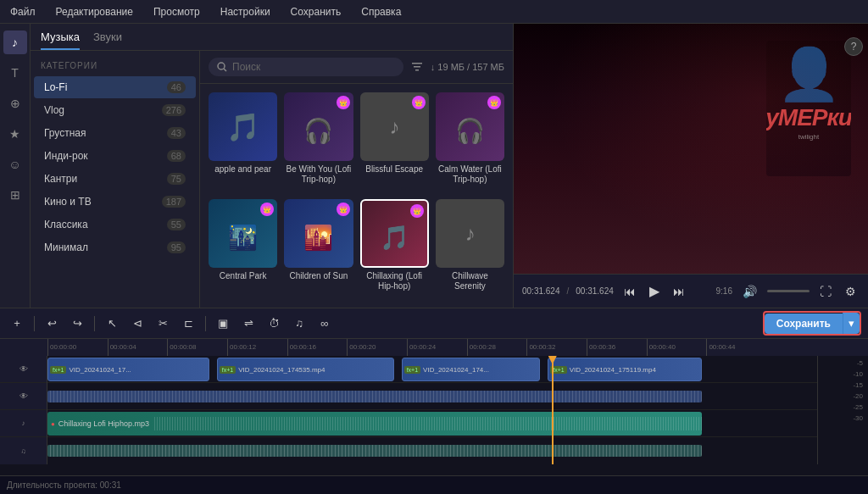 The image size is (868, 494). I want to click on video-track-1: fx+1 VID_20241024_17... fx+1 VID_2024102…, so click(432, 369).